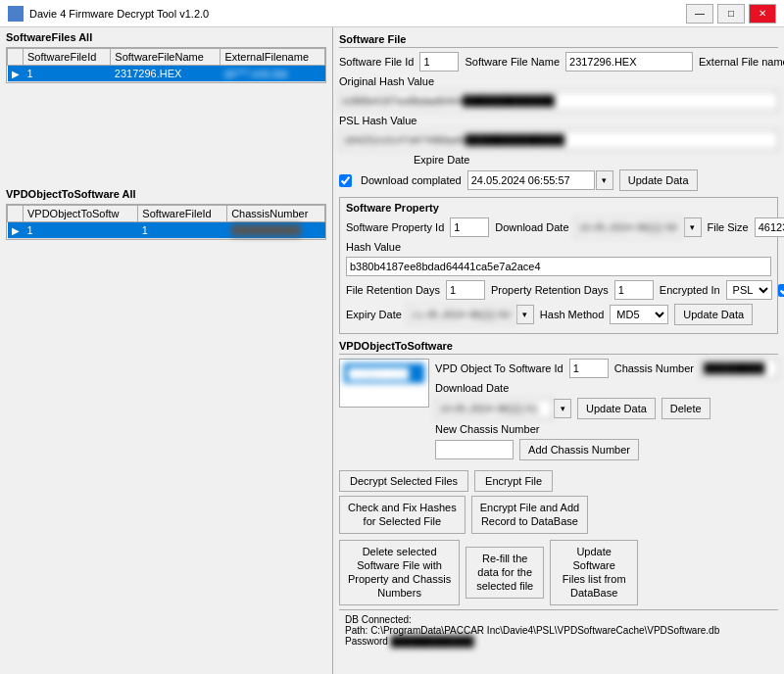 The image size is (784, 674). I want to click on vpd-label: VPDObjectToSoftware All, so click(167, 193).